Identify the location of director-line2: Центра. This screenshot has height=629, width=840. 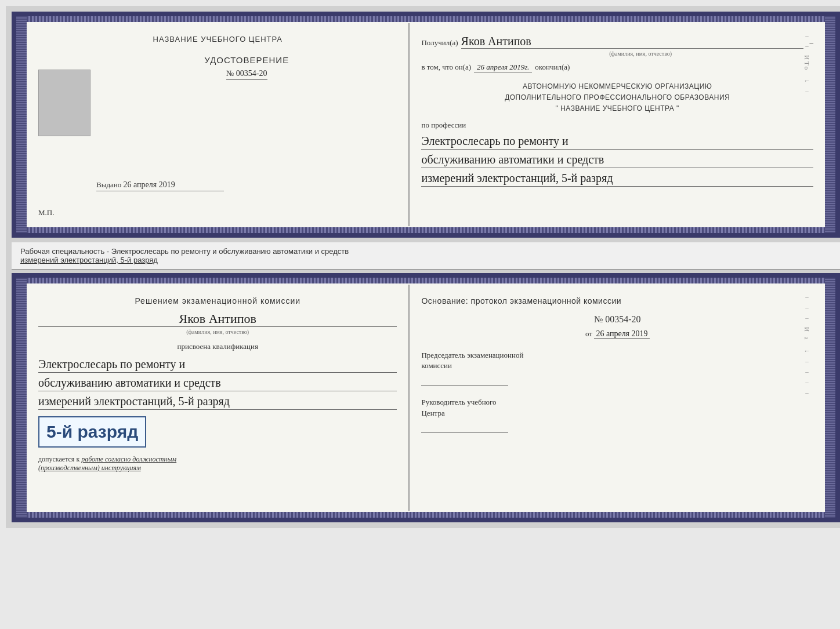
(433, 413).